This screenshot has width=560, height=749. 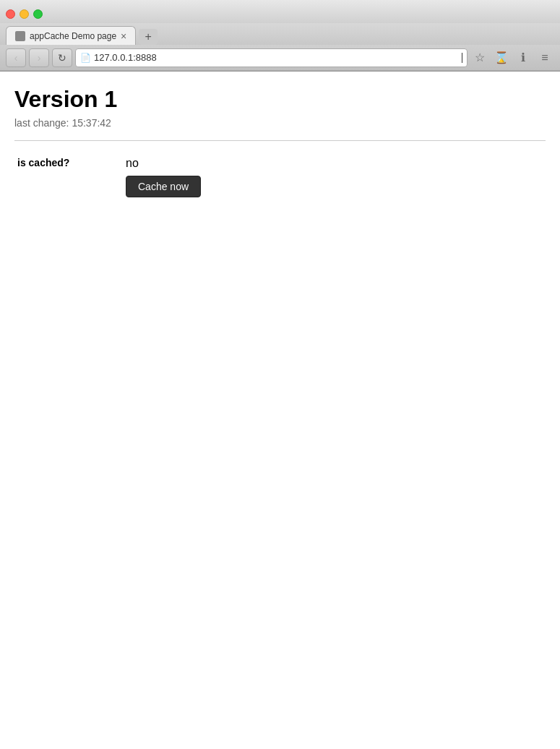 What do you see at coordinates (523, 58) in the screenshot?
I see `info-icon: ℹ` at bounding box center [523, 58].